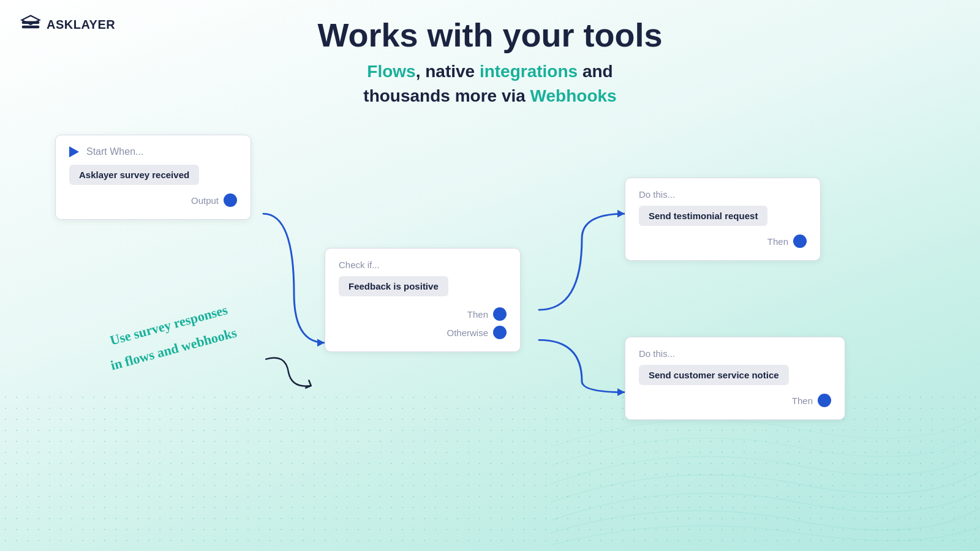  What do you see at coordinates (230, 200) in the screenshot?
I see `output-connector-dot` at bounding box center [230, 200].